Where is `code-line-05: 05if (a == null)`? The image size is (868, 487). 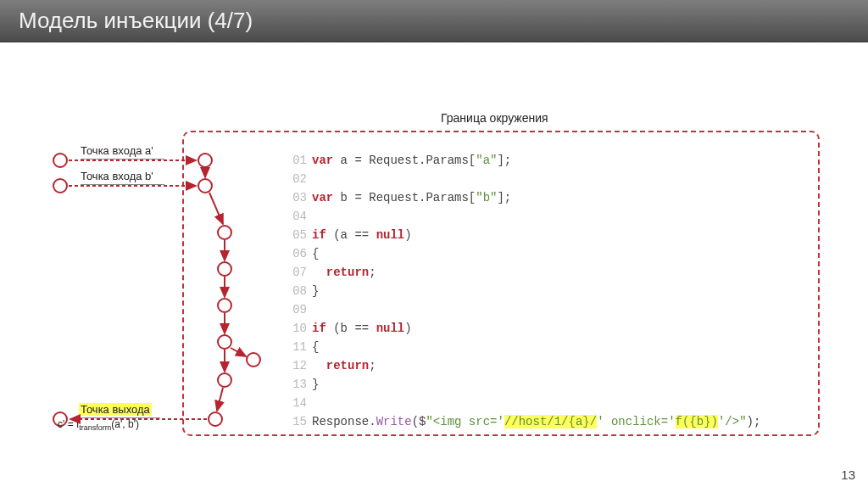
code-line-05: 05if (a == null) is located at coordinates (524, 235).